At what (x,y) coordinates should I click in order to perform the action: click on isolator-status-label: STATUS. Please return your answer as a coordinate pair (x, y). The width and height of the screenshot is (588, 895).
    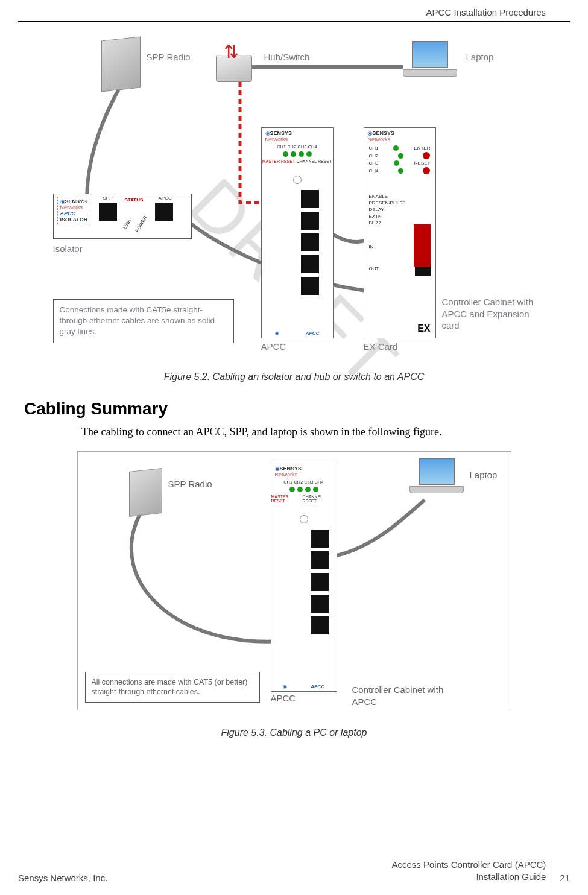
    Looking at the image, I should click on (134, 200).